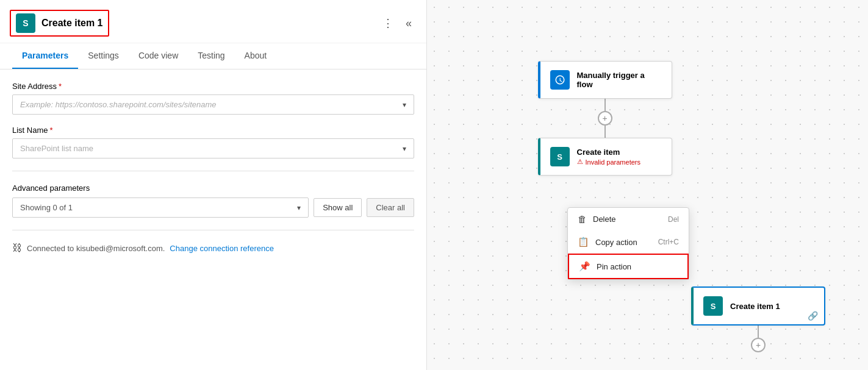  Describe the element at coordinates (72, 23) in the screenshot. I see `panel-title: Create item 1` at that location.